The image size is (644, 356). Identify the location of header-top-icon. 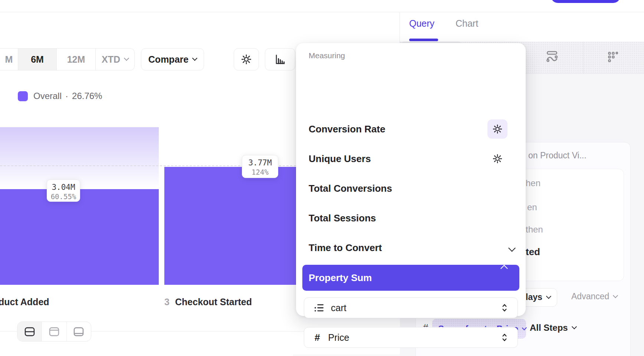
(54, 332).